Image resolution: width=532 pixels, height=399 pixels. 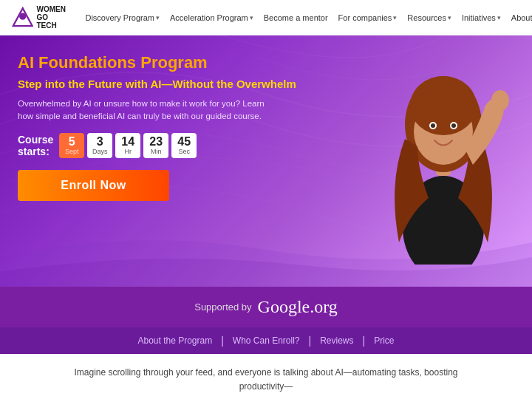 What do you see at coordinates (156, 151) in the screenshot?
I see `countdown-min-label: Min` at bounding box center [156, 151].